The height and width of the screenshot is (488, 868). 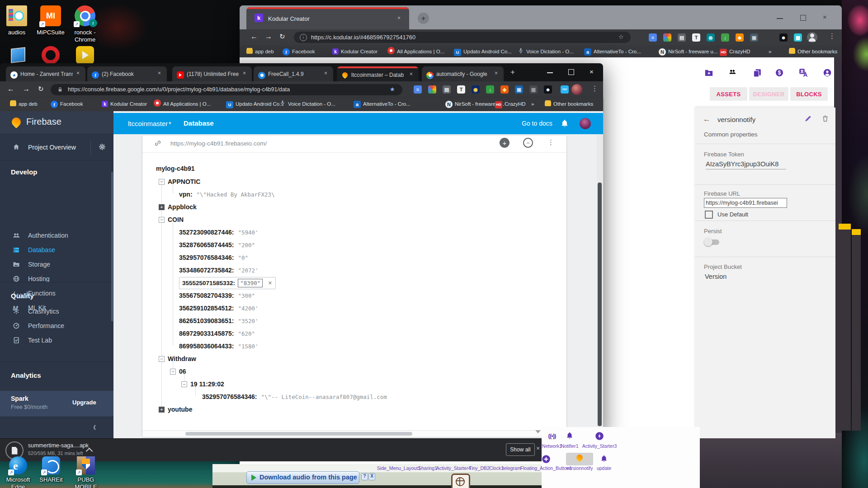 I want to click on bookmark-item: aAlternativeTo - Cro..., so click(x=613, y=52).